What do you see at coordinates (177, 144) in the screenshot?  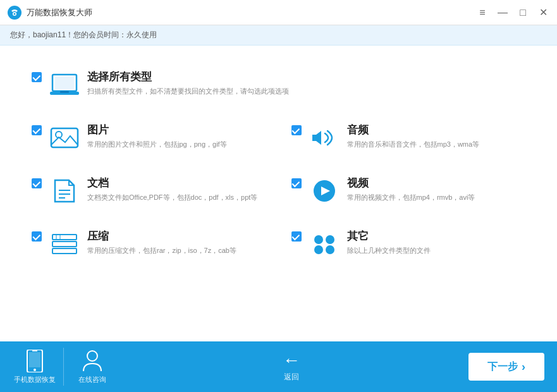 I see `category-image-desc: 常用的图片文件和照片，包括jpg，png，gif等` at bounding box center [177, 144].